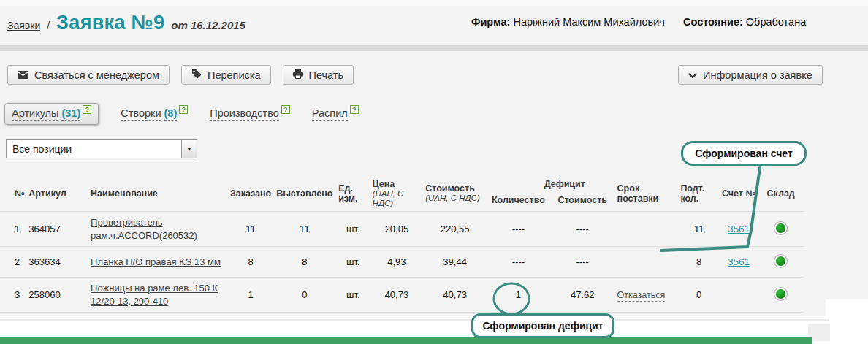 The width and height of the screenshot is (868, 344). I want to click on state-info: Состояние: Обработана, so click(745, 22).